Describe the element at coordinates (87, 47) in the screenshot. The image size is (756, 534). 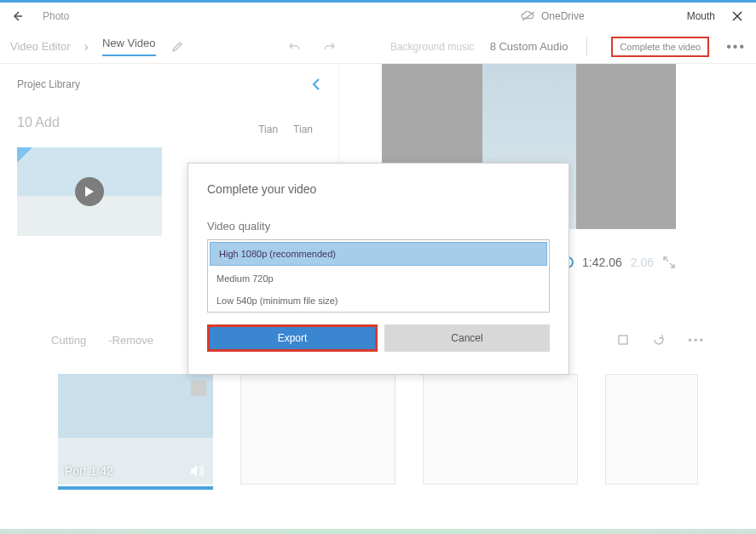
I see `chevron-right-icon: ›` at that location.